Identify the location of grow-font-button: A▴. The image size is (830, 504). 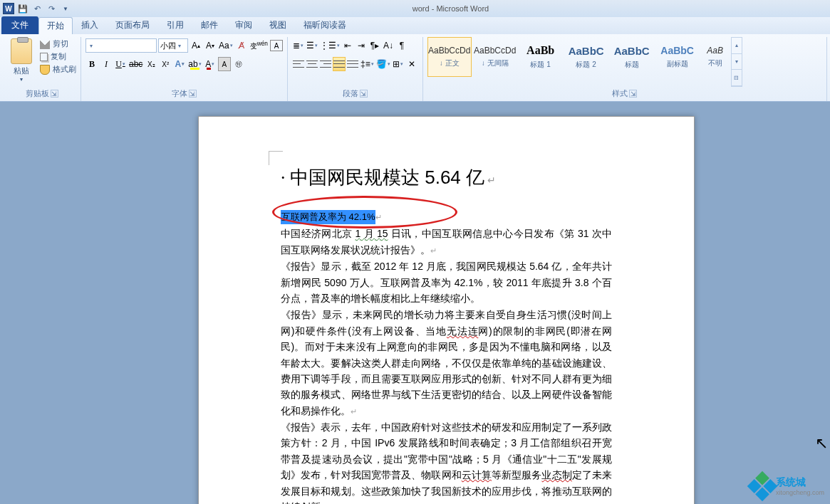
(196, 46).